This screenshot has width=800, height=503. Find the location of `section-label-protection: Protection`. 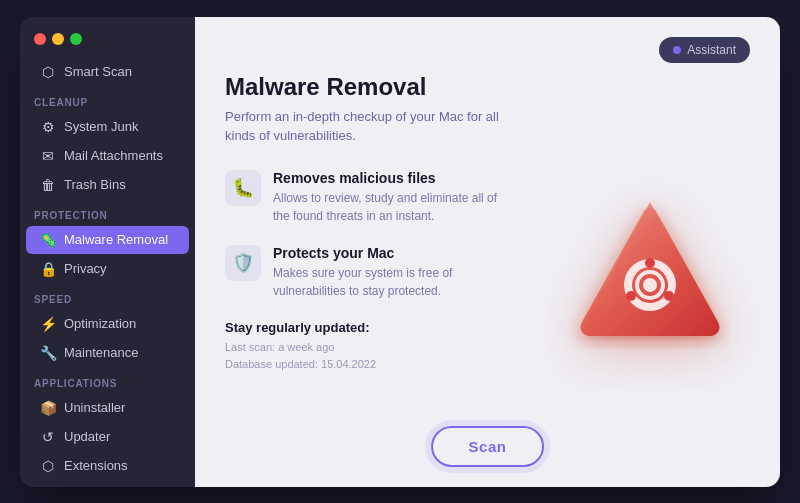

section-label-protection: Protection is located at coordinates (108, 212).